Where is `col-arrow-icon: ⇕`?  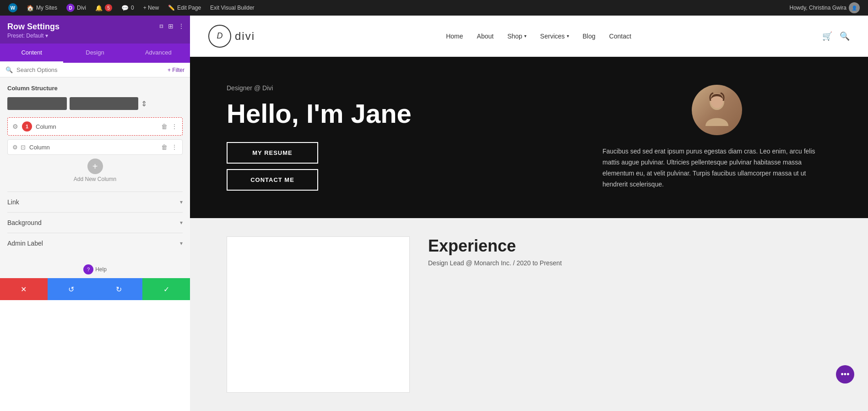
col-arrow-icon: ⇕ is located at coordinates (144, 104).